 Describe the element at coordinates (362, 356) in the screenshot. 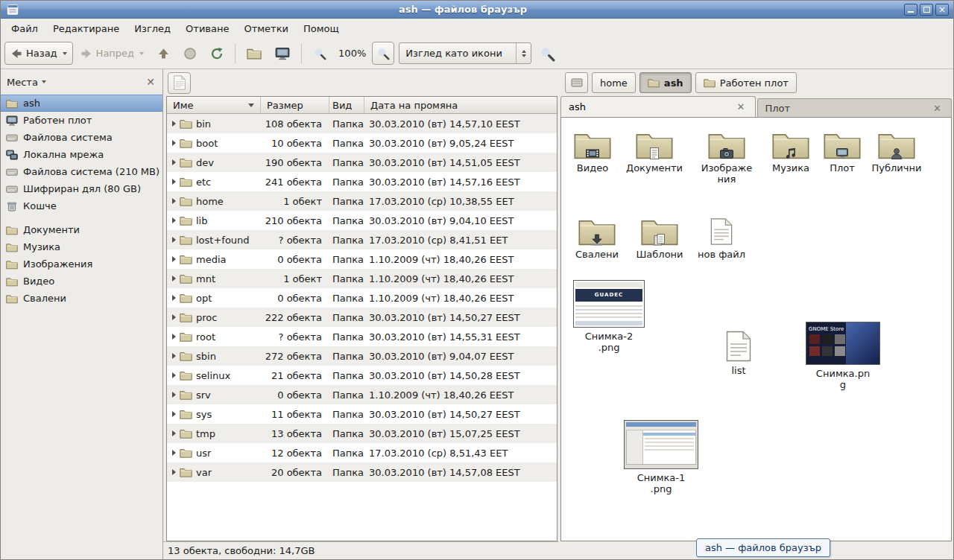

I see `table-row: sbin 272 обекта Папка 30.03.2010 (вт) 9,…` at that location.